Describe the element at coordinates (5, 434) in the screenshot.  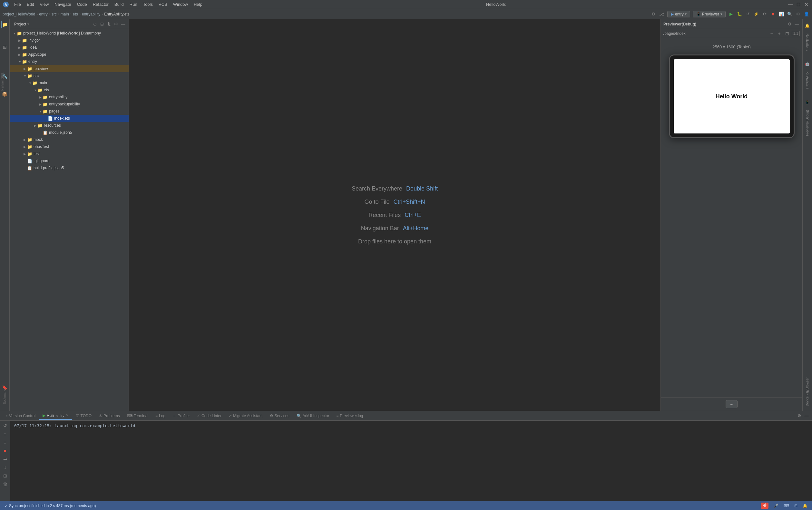
I see `console-up-icon: ↑` at that location.